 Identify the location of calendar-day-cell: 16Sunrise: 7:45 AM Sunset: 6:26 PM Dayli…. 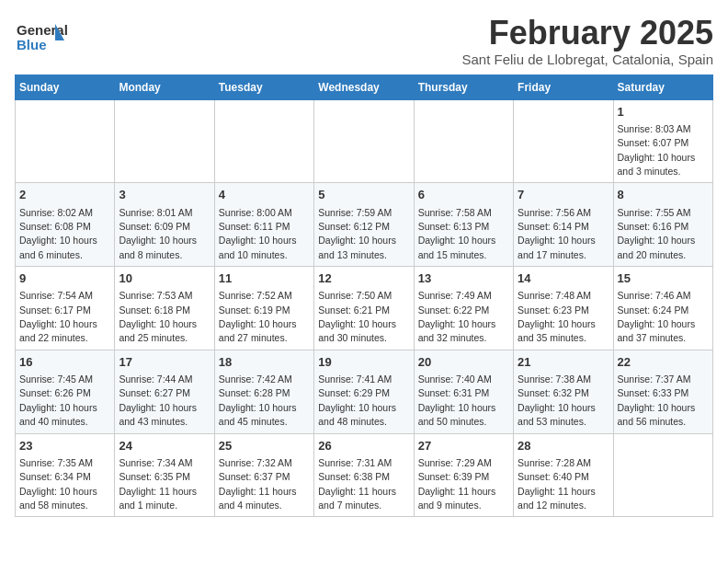
(65, 392).